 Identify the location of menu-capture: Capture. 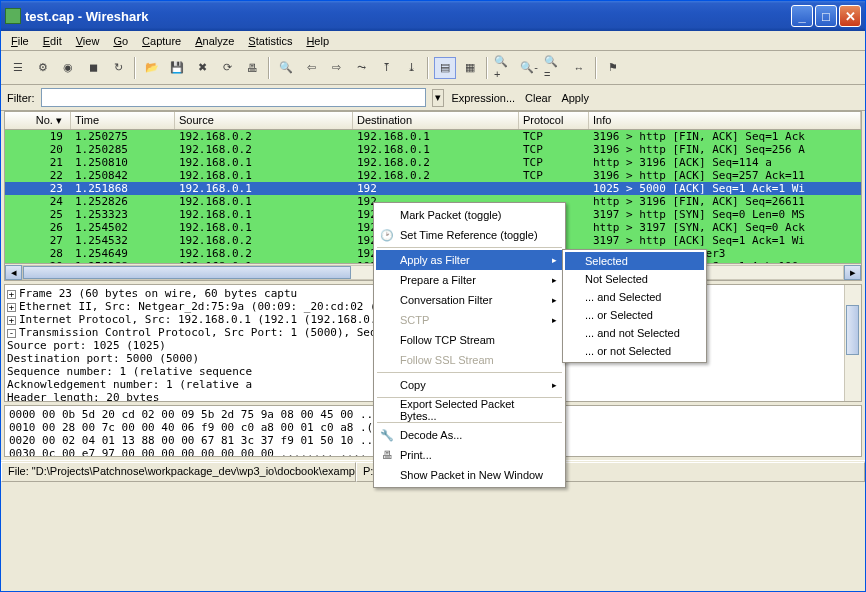
(162, 41).